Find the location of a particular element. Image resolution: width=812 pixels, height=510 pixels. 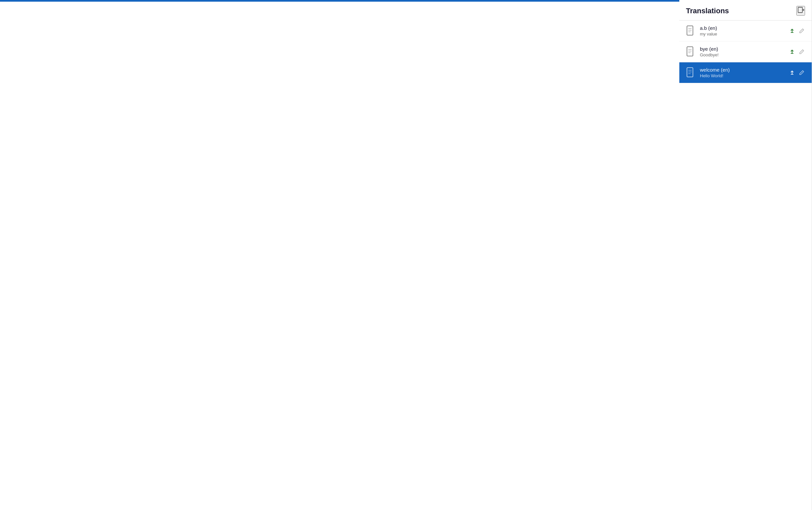

item-title-ab-en: a.b (en) is located at coordinates (744, 28).